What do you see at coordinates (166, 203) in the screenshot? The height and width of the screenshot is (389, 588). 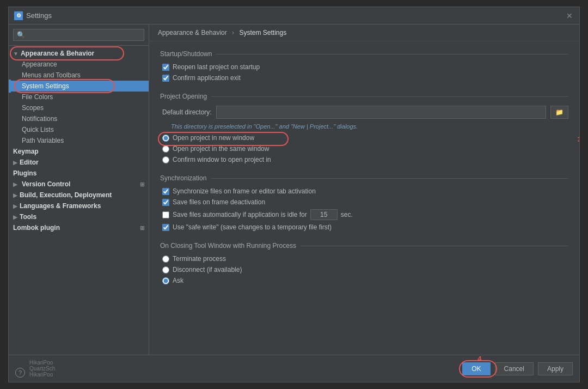 I see `save-deactivation-checkbox` at bounding box center [166, 203].